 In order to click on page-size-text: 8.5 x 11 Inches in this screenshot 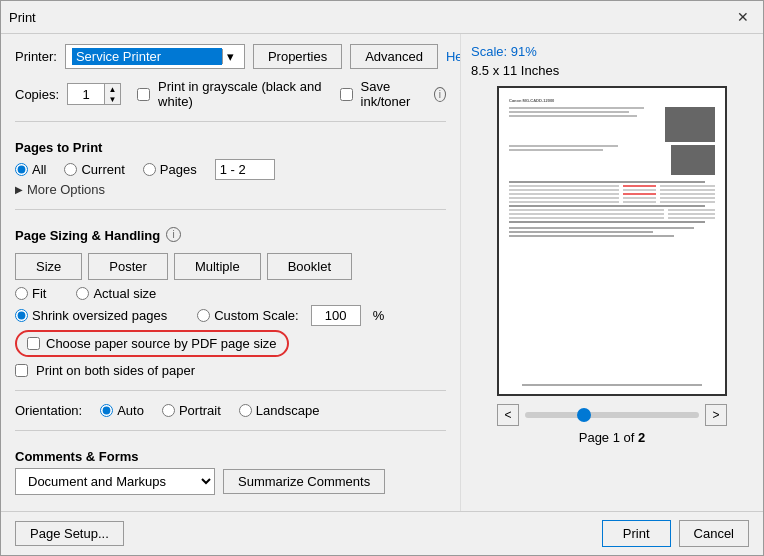, I will do `click(515, 70)`.